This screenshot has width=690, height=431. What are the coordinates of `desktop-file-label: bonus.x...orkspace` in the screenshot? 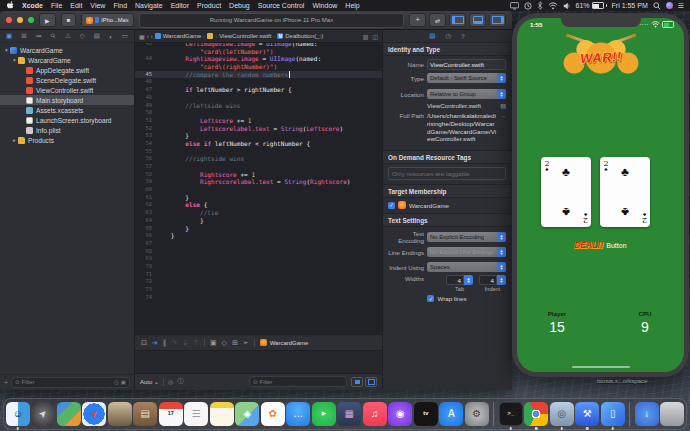 It's located at (622, 381).